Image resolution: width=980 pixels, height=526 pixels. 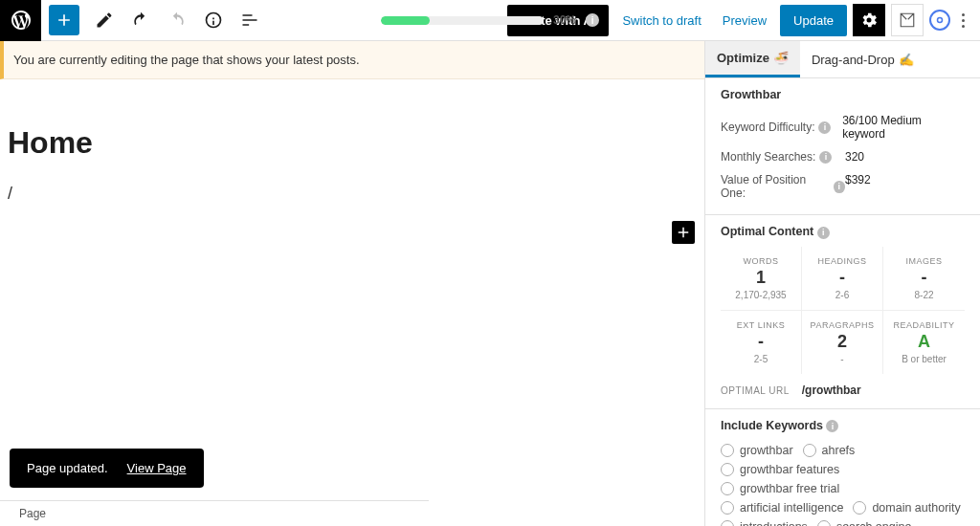 What do you see at coordinates (842, 386) in the screenshot?
I see `optimal-url-row: OPTIMAL URL /growthbar` at bounding box center [842, 386].